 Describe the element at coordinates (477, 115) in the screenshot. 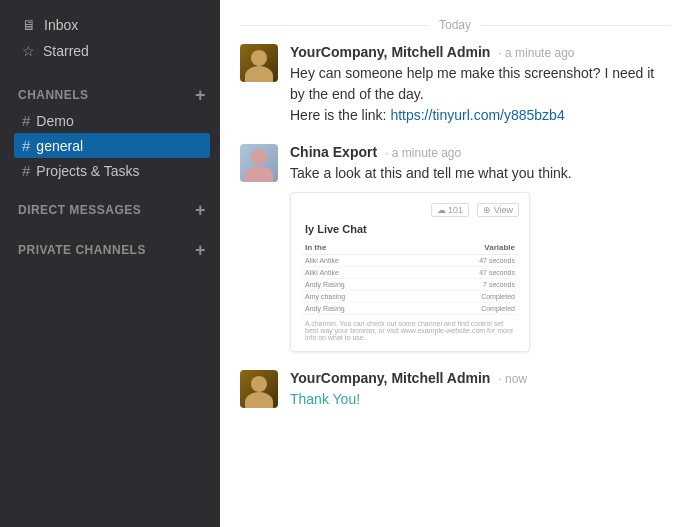

I see `message-link-1: https://tinyurl.com/y885bzb4` at that location.